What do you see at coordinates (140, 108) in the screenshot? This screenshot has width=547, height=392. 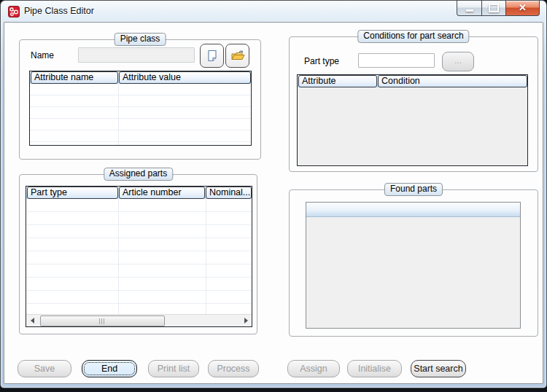 I see `pipe-class-attributes-table: Attribute name Attribute value` at bounding box center [140, 108].